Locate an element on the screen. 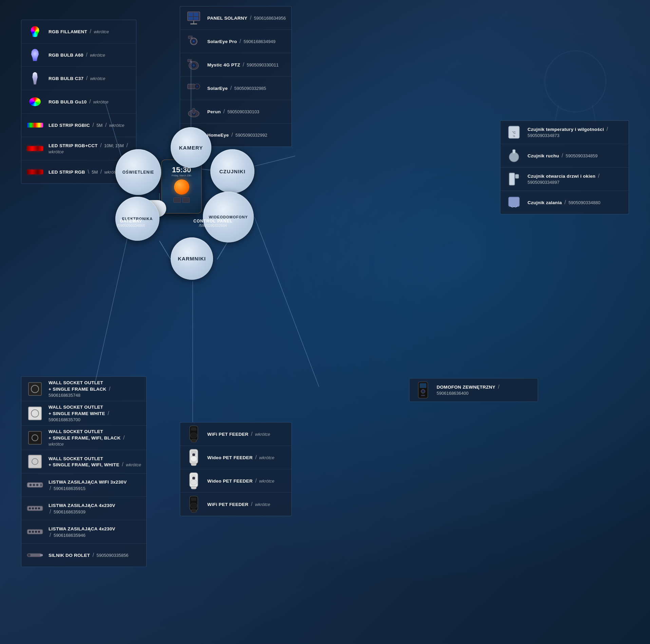 This screenshot has height=644, width=650. domofon-code: 5906168636400 is located at coordinates (453, 393).